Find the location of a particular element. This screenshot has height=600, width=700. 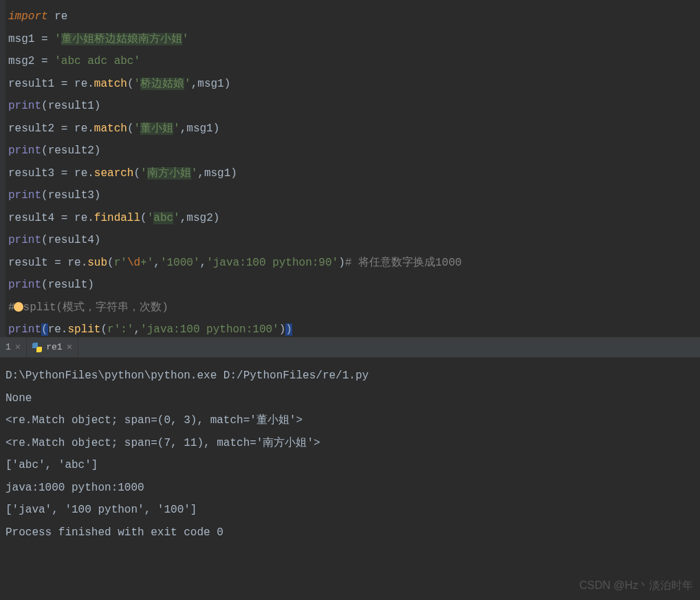

console-output: D:\PythonFiles\python\python.exe D:/Pyth… is located at coordinates (350, 376).